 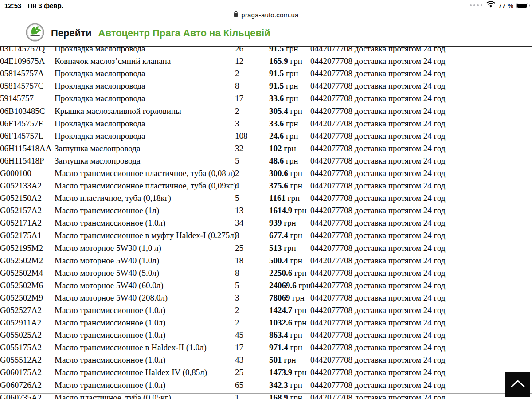 I want to click on table-row: G052527A2 Масло трансмиссионное (1.0л) 2…, so click(x=266, y=310).